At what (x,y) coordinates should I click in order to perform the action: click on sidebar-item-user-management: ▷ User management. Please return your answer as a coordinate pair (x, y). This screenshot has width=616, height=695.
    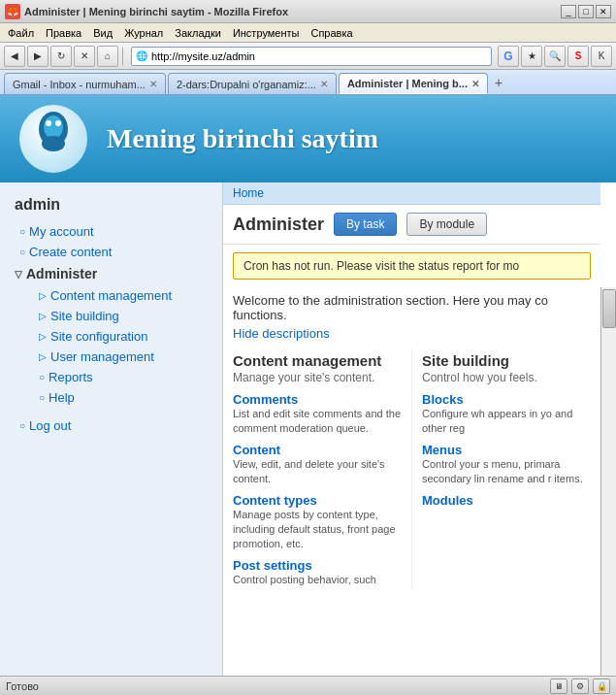
    Looking at the image, I should click on (116, 357).